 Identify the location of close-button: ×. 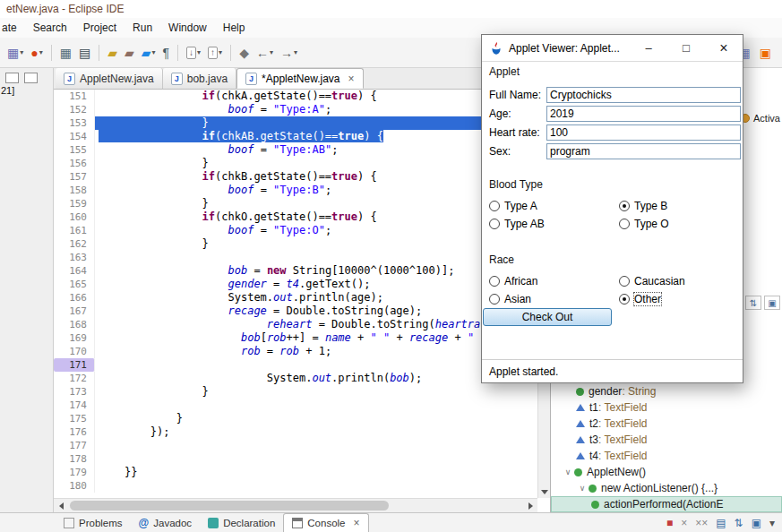
(724, 48).